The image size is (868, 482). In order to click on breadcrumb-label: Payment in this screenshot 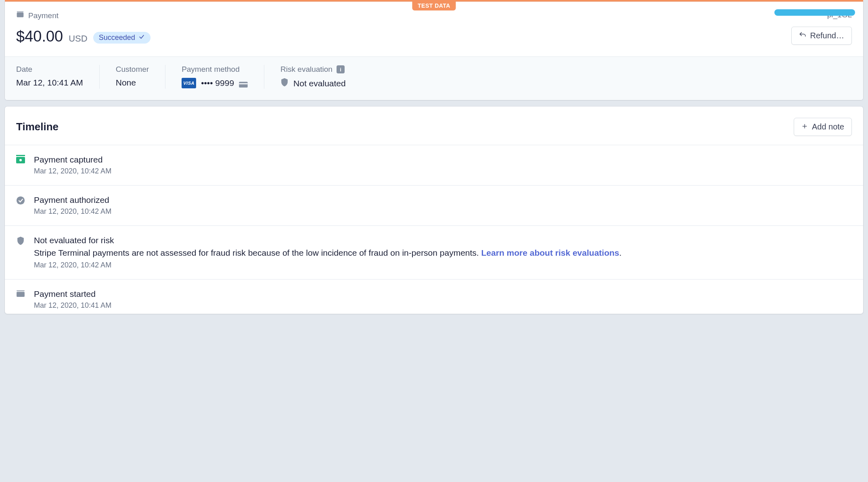, I will do `click(44, 16)`.